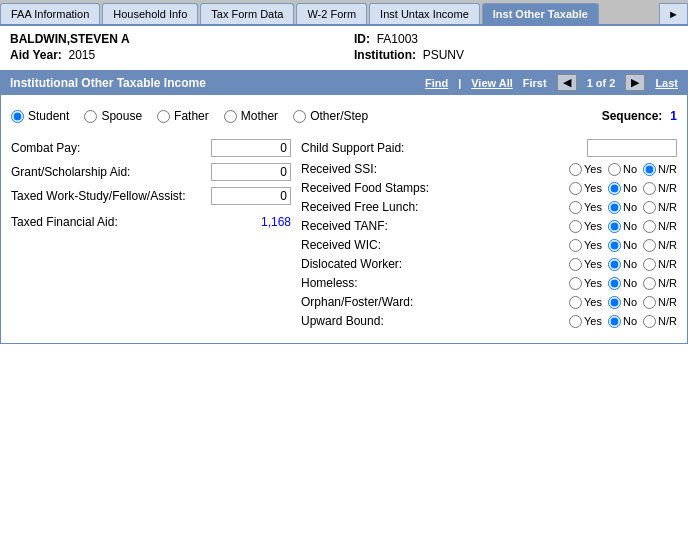 Image resolution: width=688 pixels, height=555 pixels. Describe the element at coordinates (444, 55) in the screenshot. I see `institution-value: PSUNV` at that location.